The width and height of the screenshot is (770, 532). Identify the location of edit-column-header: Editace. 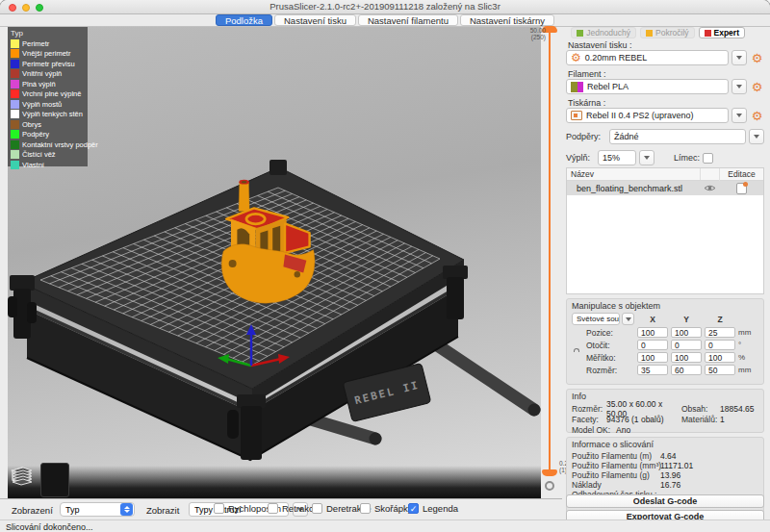
(741, 175).